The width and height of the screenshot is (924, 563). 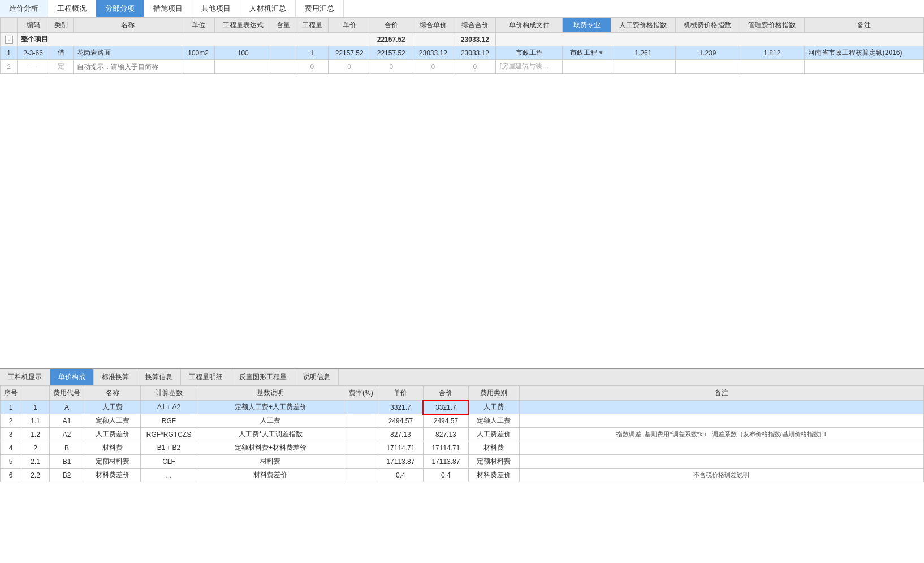 I want to click on brow5-basedesc: 材料费, so click(x=271, y=462).